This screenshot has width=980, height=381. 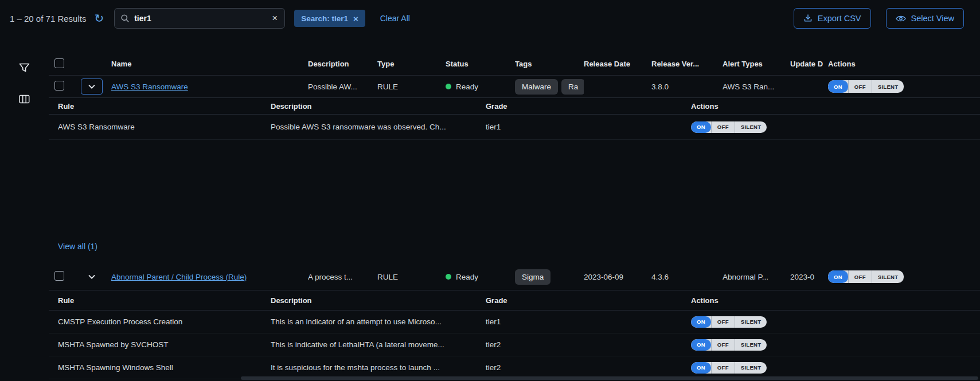 What do you see at coordinates (809, 277) in the screenshot?
I see `update-date: 2023-0` at bounding box center [809, 277].